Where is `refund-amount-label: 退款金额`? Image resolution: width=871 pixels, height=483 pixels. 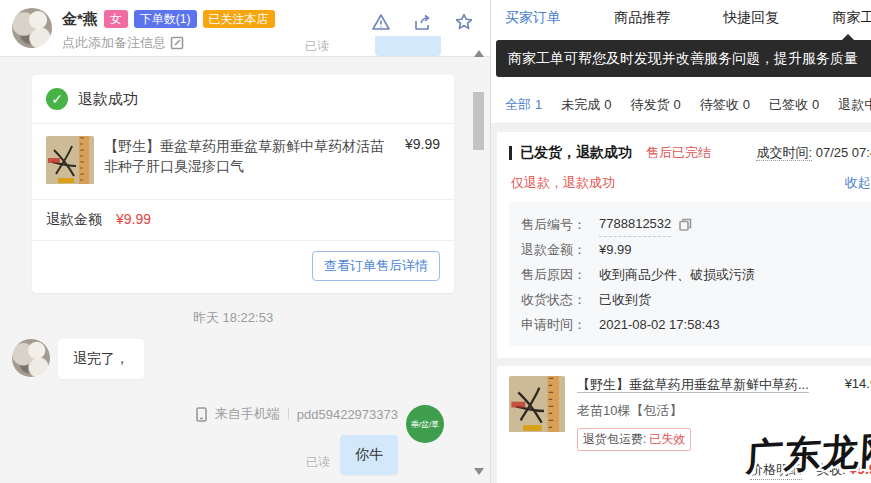 refund-amount-label: 退款金额 is located at coordinates (74, 220).